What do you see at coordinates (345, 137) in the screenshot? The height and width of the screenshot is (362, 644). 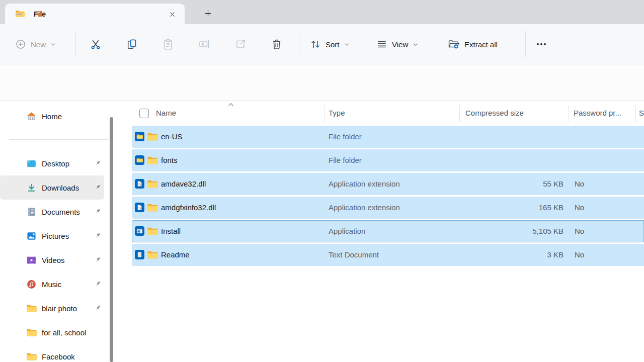 I see `file-type: File folder` at bounding box center [345, 137].